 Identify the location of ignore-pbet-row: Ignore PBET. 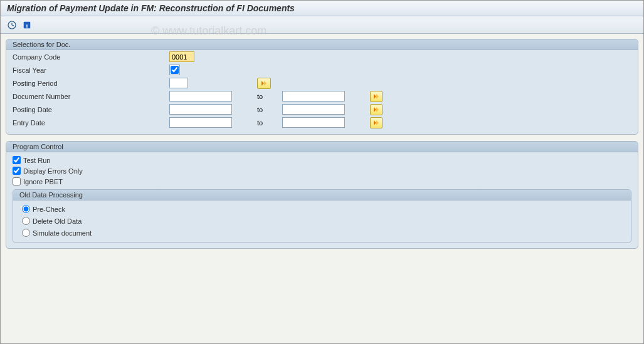
(322, 182).